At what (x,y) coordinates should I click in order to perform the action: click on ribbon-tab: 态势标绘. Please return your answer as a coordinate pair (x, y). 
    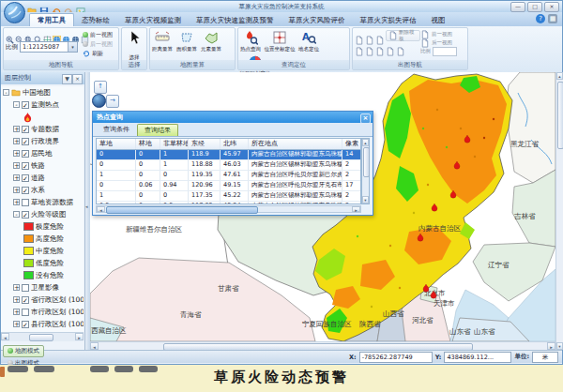
    Looking at the image, I should click on (96, 21).